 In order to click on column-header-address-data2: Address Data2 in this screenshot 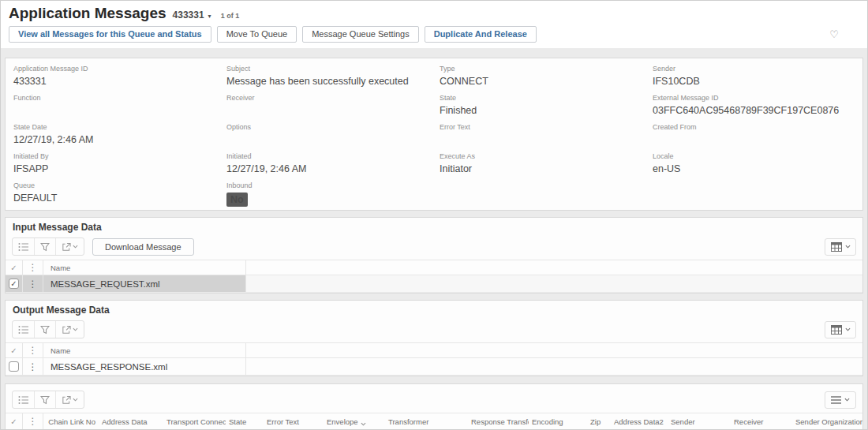, I will do `click(639, 421)`.